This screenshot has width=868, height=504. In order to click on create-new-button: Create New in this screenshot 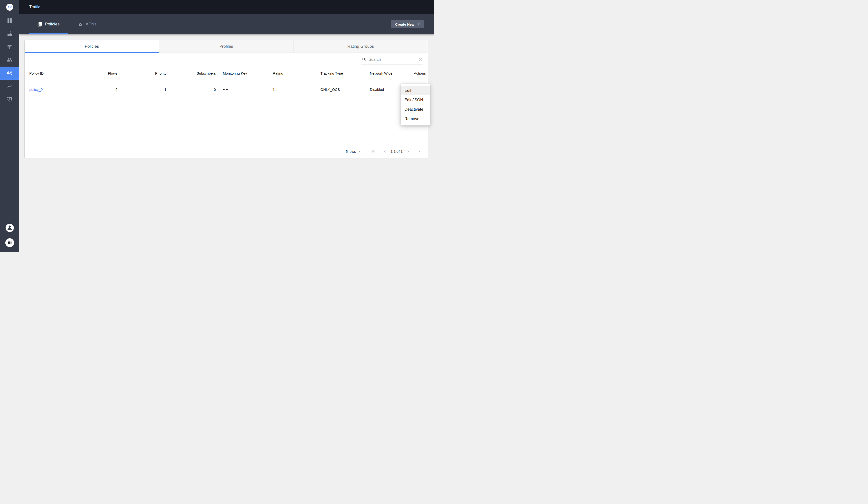, I will do `click(408, 24)`.